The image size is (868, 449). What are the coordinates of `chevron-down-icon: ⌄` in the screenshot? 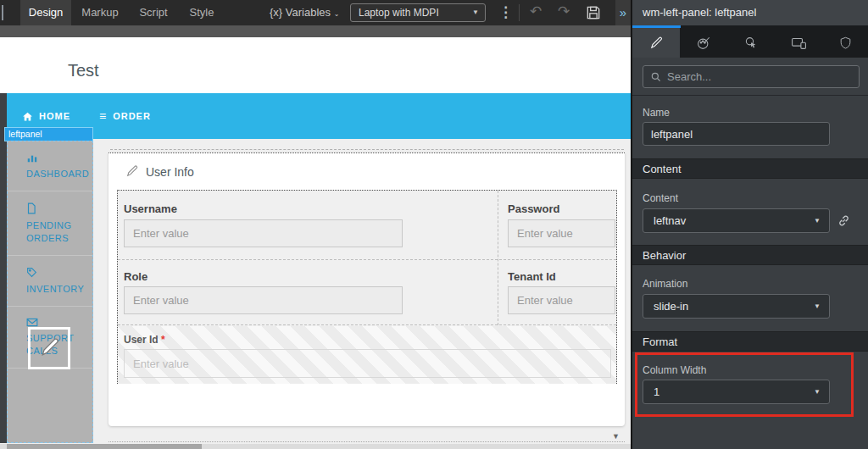 It's located at (337, 14).